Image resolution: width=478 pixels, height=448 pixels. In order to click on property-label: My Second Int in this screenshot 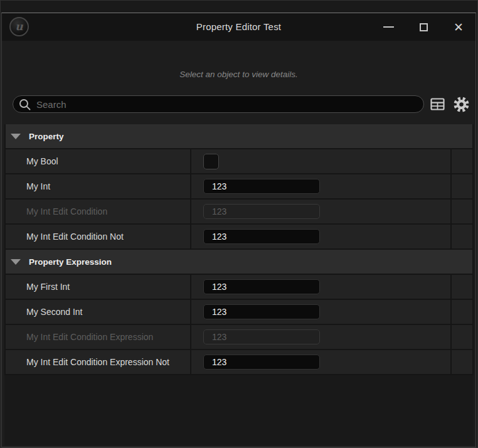, I will do `click(55, 312)`.